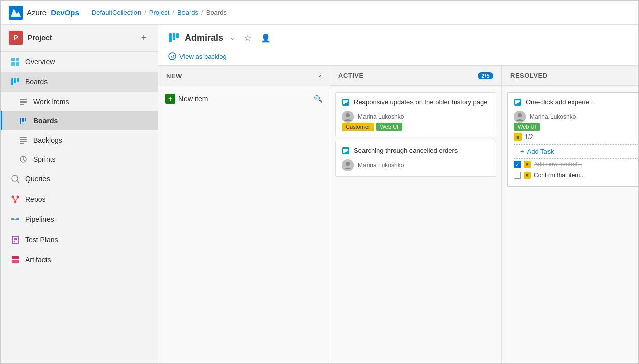 The image size is (639, 364). I want to click on project-avatar: P, so click(16, 38).